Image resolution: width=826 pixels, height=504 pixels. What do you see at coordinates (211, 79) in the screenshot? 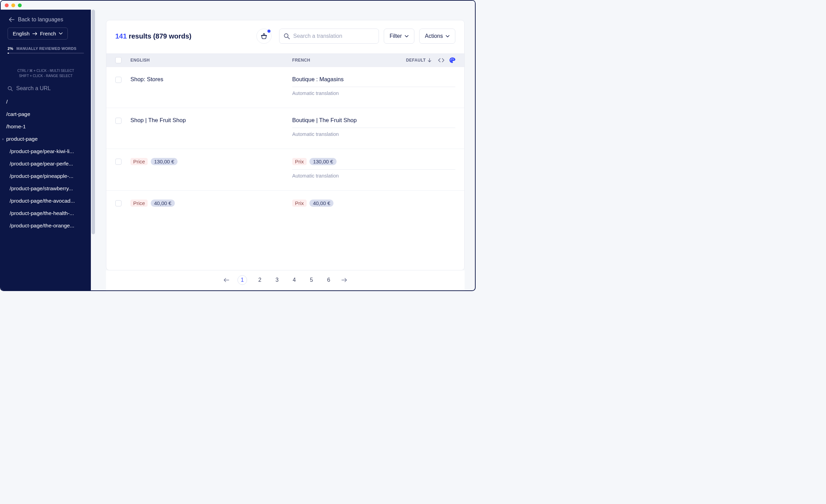
I see `source-text: Shop: Stores` at bounding box center [211, 79].